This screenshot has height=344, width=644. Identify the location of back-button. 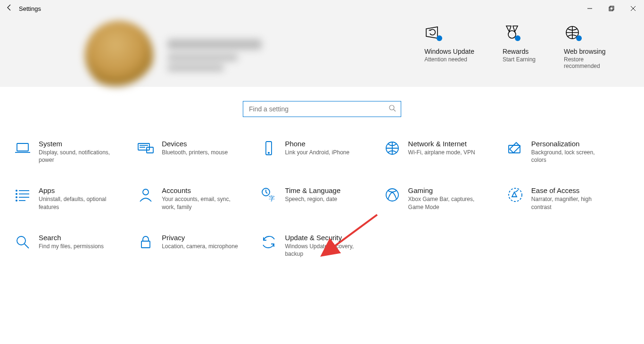
(9, 8).